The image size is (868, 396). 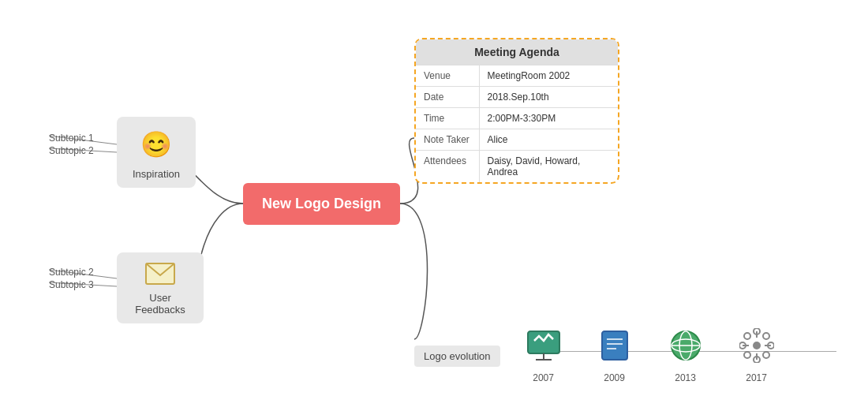 I want to click on timeline-item: 2009, so click(x=615, y=356).